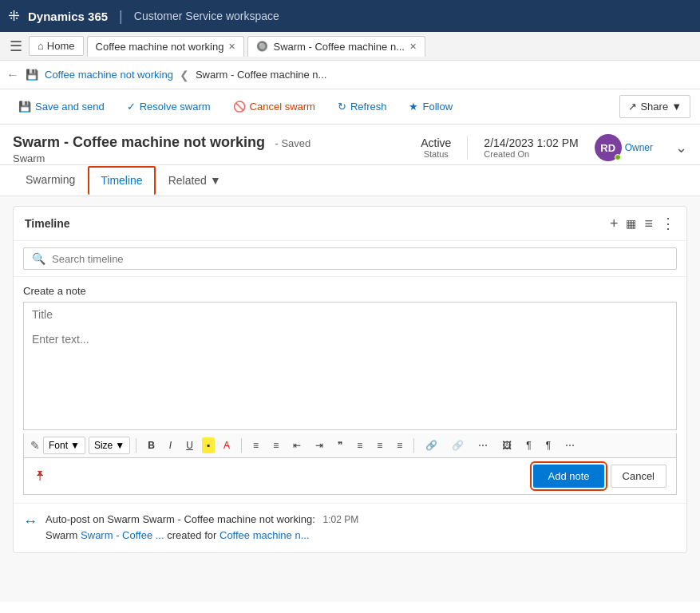  I want to click on follow-label: Follow, so click(437, 107).